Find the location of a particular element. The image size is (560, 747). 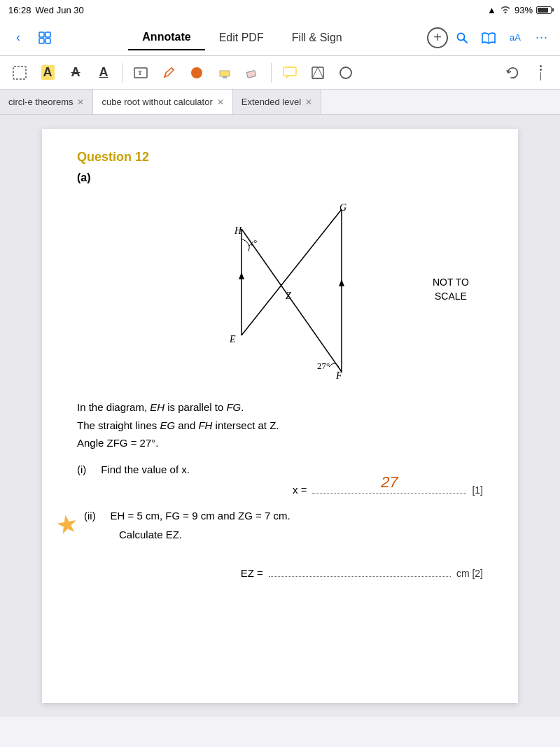

problem-text-1: In the diagram, EH is parallel to FG. Th… is located at coordinates (280, 426).